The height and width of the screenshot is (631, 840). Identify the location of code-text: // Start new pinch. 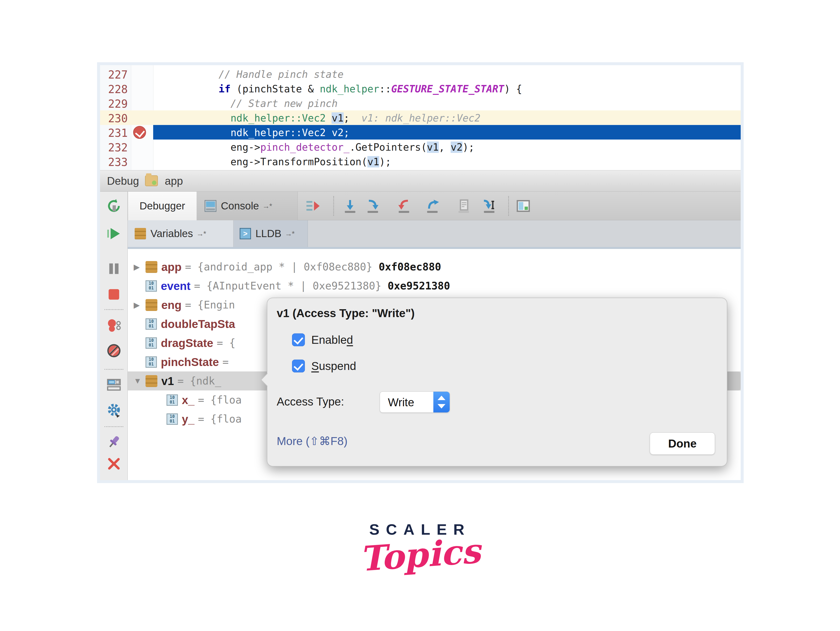
(248, 104).